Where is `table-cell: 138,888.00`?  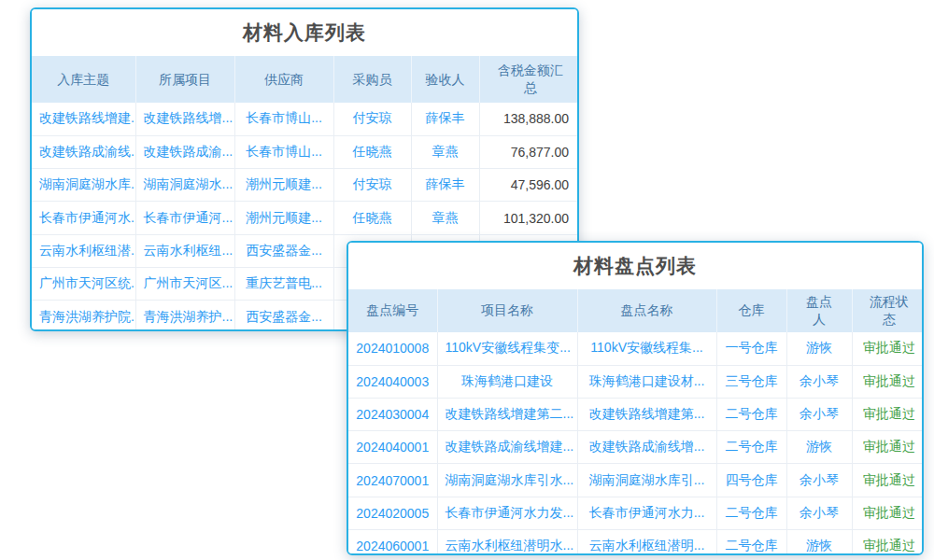 table-cell: 138,888.00 is located at coordinates (529, 119).